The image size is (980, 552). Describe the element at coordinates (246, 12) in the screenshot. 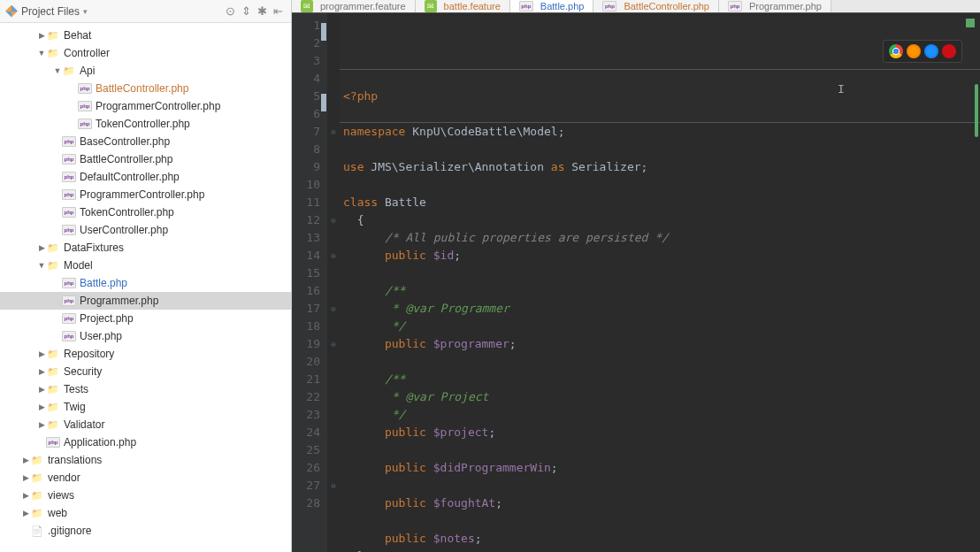

I see `collapse-icon: ⇕` at that location.